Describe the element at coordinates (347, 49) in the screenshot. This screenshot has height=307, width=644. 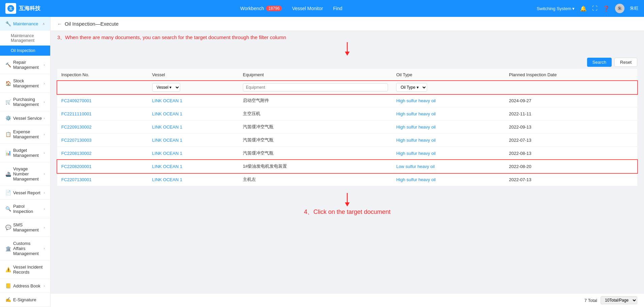
I see `arrow3-container` at that location.